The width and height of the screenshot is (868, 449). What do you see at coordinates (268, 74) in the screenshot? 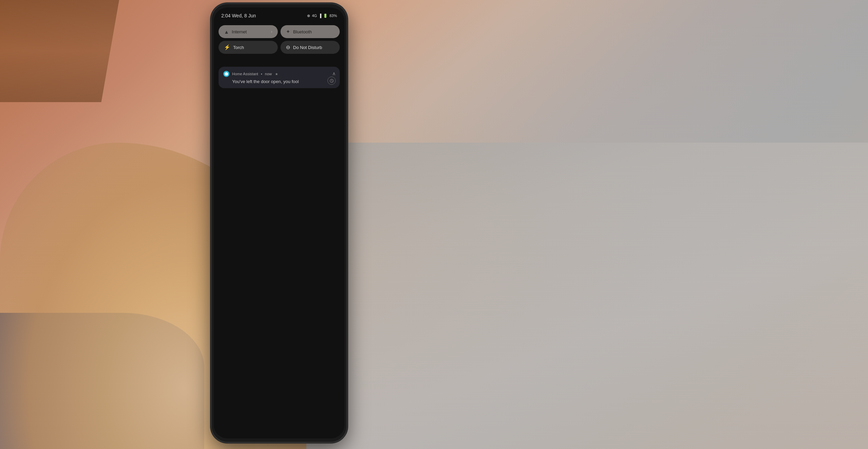
I see `notification-time: now` at bounding box center [268, 74].